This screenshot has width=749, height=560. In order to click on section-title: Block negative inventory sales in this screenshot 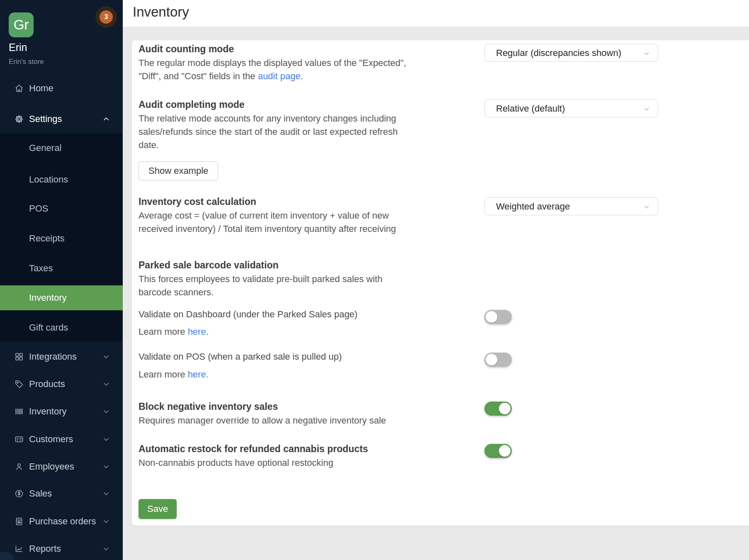, I will do `click(262, 407)`.